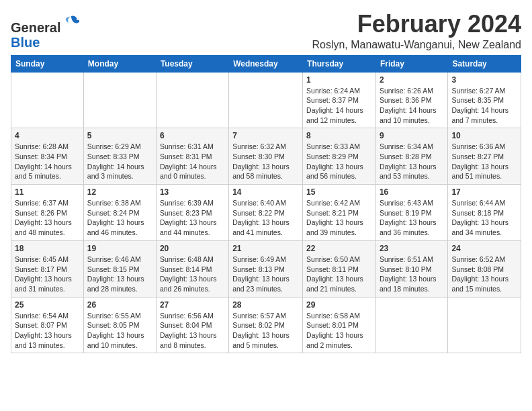  I want to click on day-number: 19, so click(120, 248).